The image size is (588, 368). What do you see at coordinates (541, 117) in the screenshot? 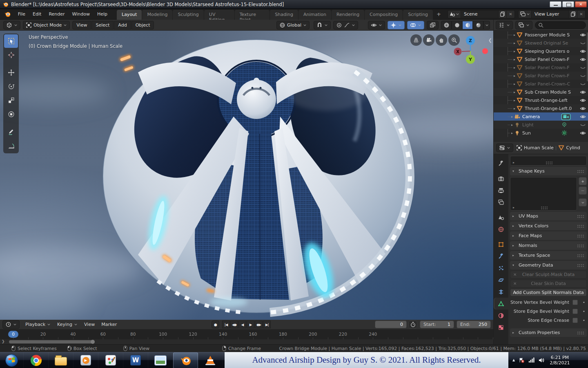
I see `outliner-item-camera: ▸Camera` at bounding box center [541, 117].